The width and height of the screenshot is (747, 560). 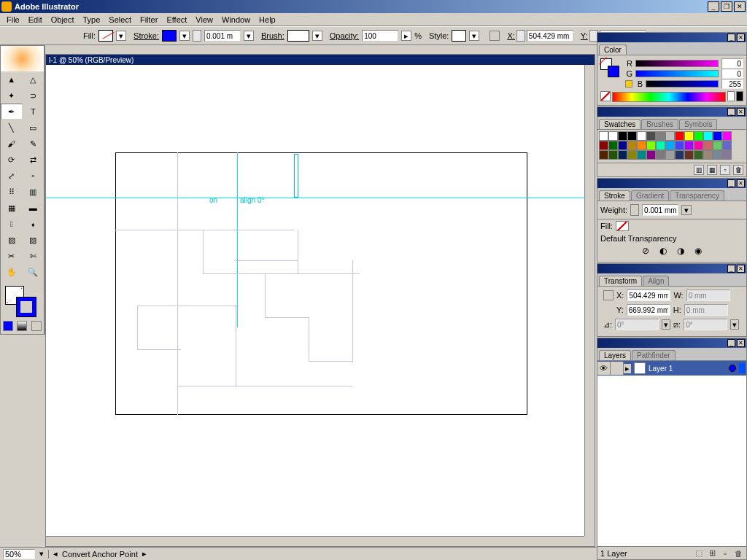 What do you see at coordinates (706, 310) in the screenshot?
I see `th-input` at bounding box center [706, 310].